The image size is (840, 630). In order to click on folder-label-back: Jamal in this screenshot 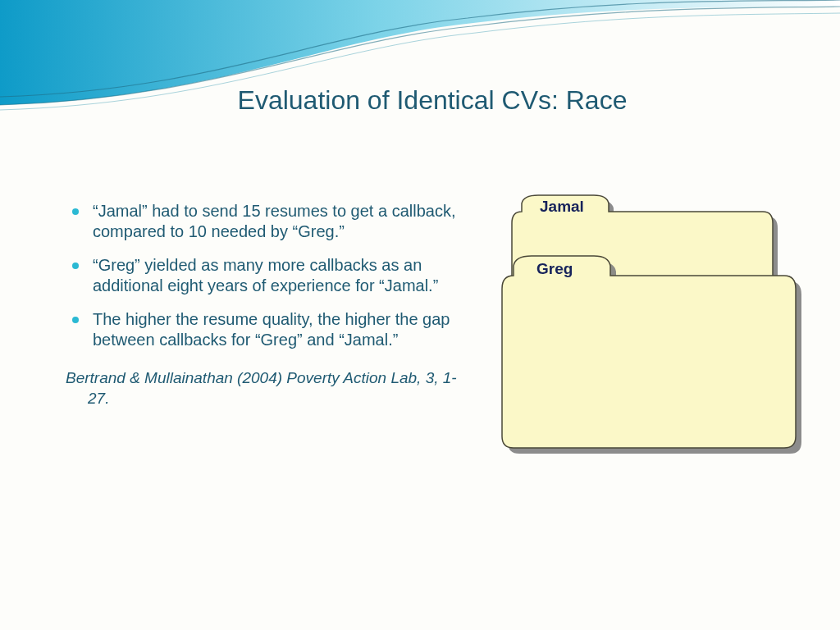, I will do `click(562, 207)`.